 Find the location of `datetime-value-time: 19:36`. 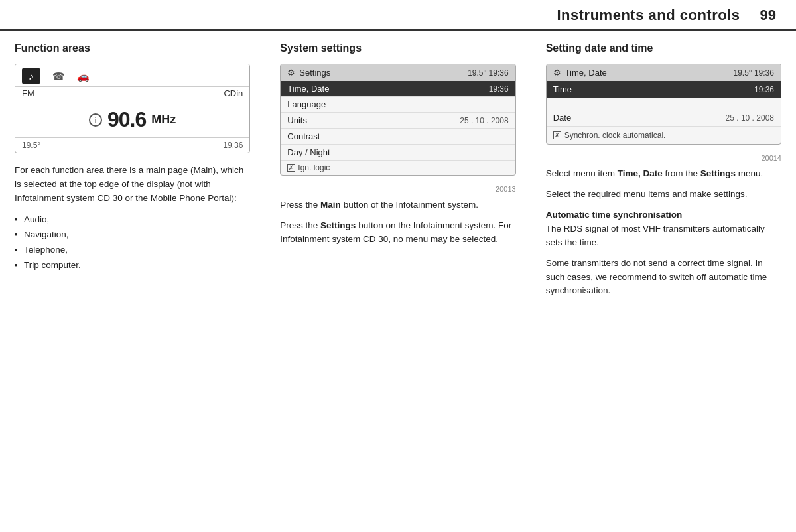

datetime-value-time: 19:36 is located at coordinates (764, 90).